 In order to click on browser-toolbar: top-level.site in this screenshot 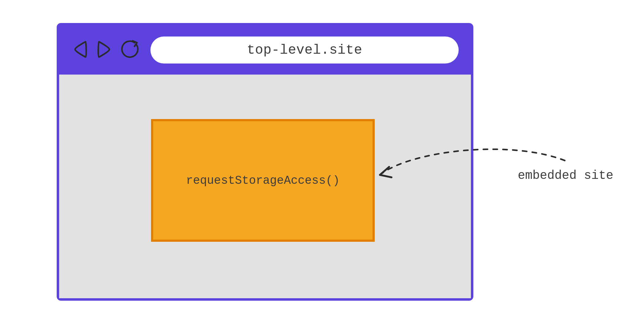, I will do `click(265, 50)`.